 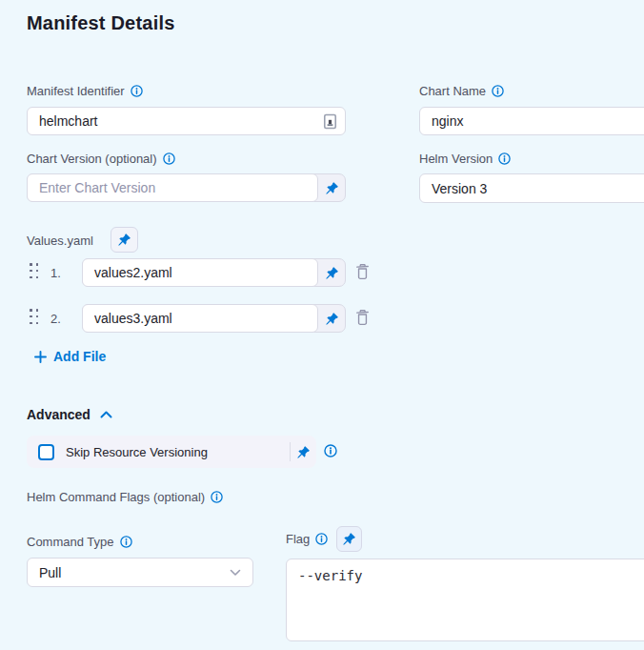 What do you see at coordinates (532, 121) in the screenshot?
I see `chart-name-input` at bounding box center [532, 121].